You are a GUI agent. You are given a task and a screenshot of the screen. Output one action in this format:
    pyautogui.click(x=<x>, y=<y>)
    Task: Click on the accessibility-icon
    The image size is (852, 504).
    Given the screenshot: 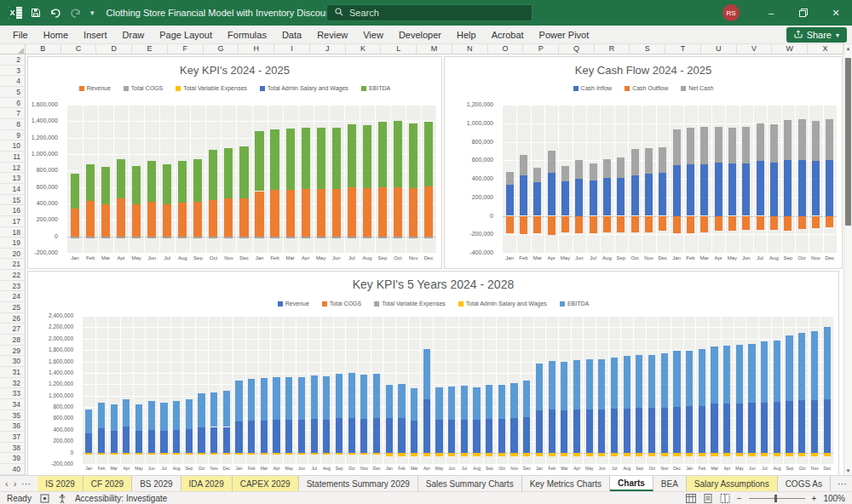 What is the action you would take?
    pyautogui.click(x=62, y=499)
    